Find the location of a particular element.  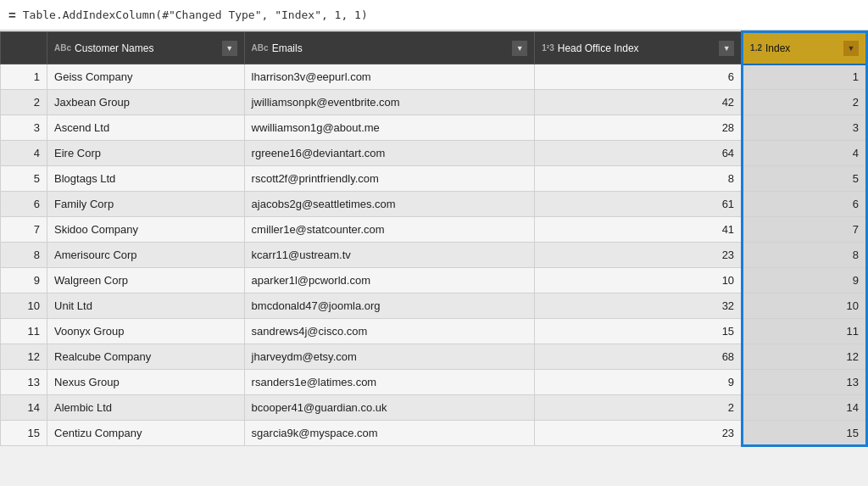

head-office-label: Head Office Index is located at coordinates (637, 48).